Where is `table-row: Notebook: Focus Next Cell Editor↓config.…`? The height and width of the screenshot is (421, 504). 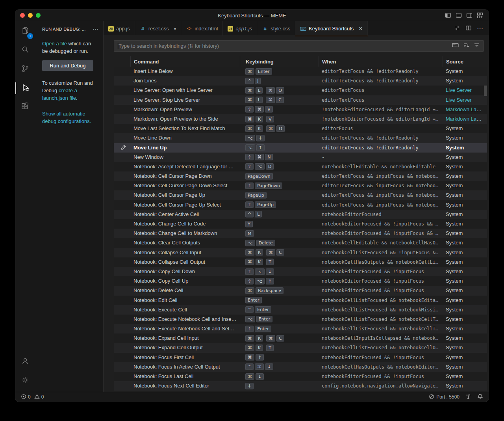
table-row: Notebook: Focus Next Cell Editor↓config.… is located at coordinates (300, 386).